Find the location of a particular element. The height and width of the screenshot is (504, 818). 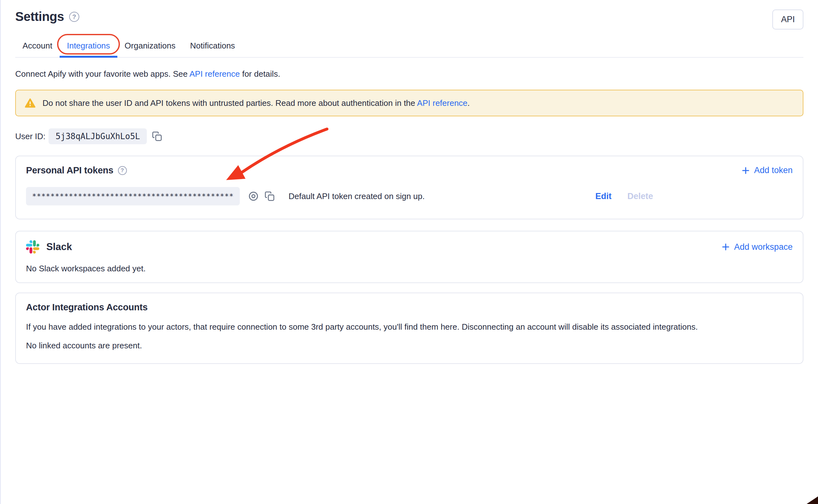

add-token-button: Add token is located at coordinates (767, 170).